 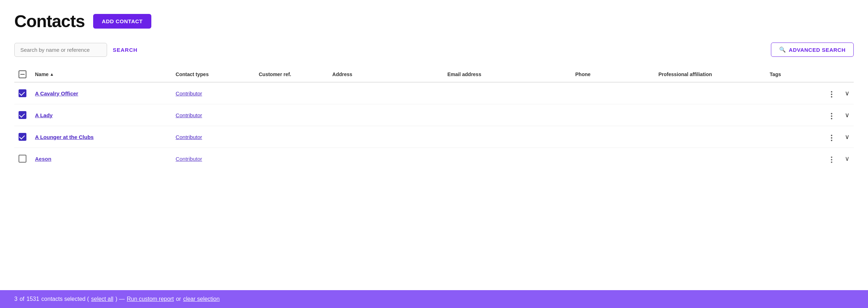 I want to click on col-header-customer-ref: Customer ref., so click(x=291, y=74).